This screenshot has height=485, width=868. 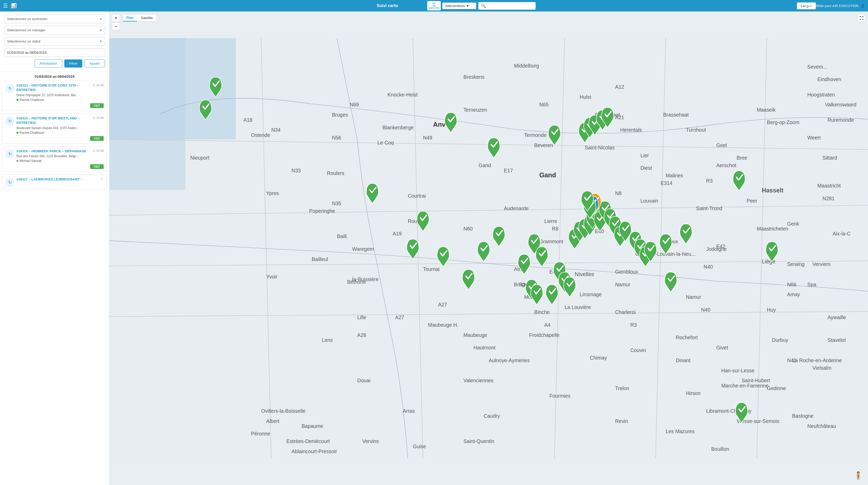 What do you see at coordinates (812, 285) in the screenshot?
I see `svg-text: Spa` at bounding box center [812, 285].